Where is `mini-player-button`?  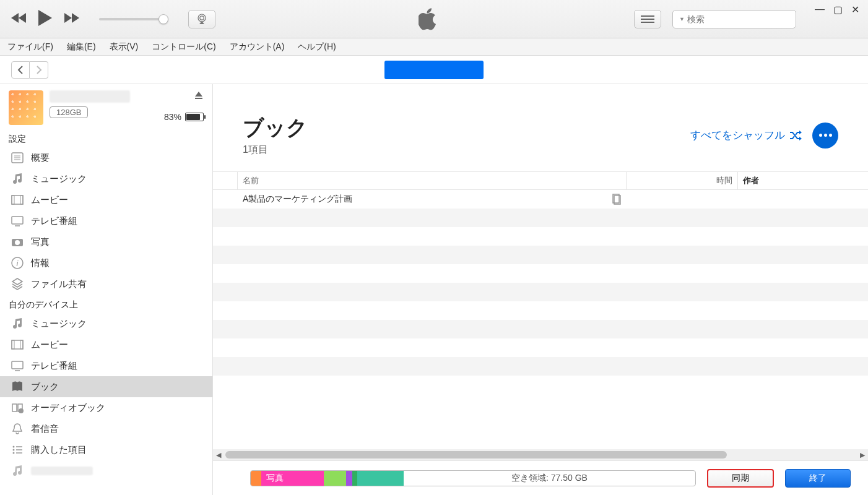
mini-player-button is located at coordinates (648, 19).